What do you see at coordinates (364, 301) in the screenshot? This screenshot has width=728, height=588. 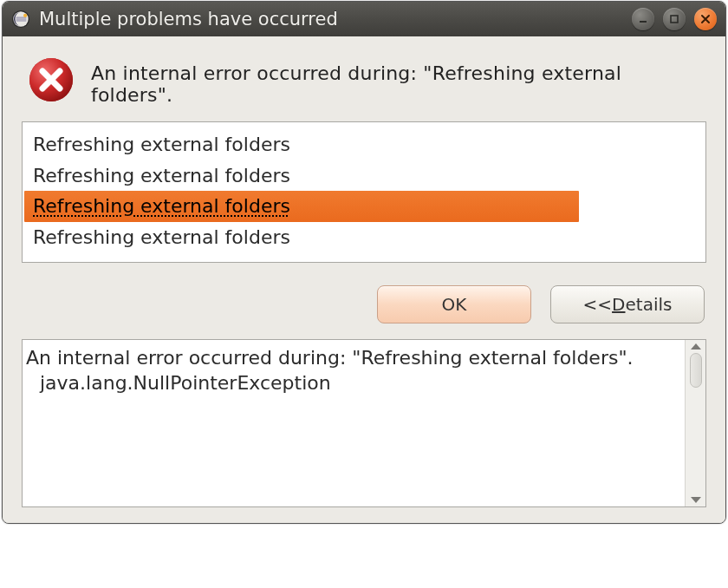 I see `button-row: OK << Details` at bounding box center [364, 301].